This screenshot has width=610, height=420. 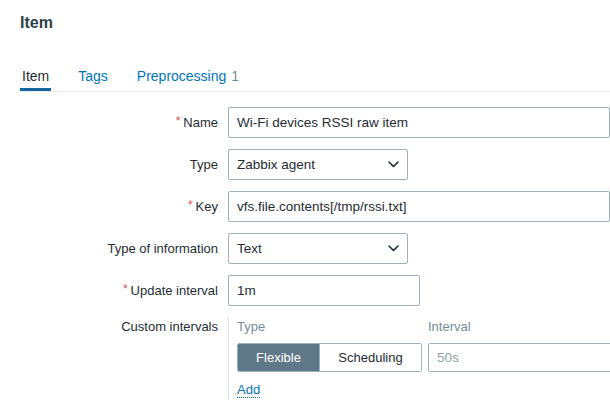 I want to click on key-input, so click(x=419, y=206).